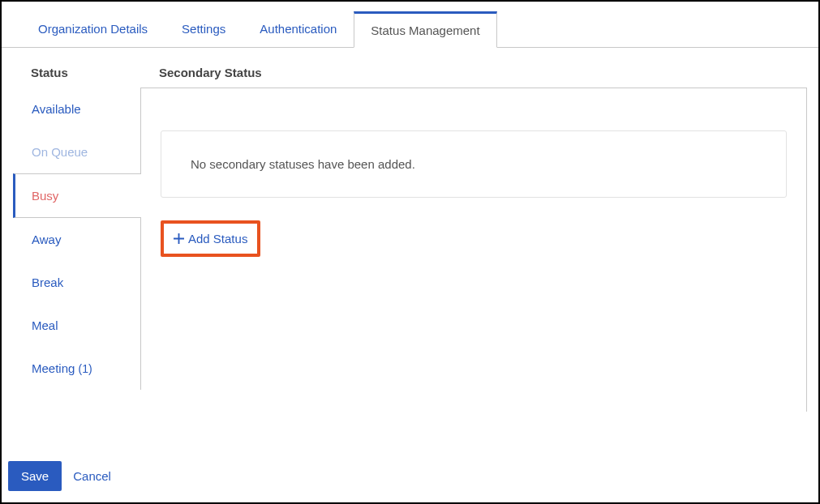 The width and height of the screenshot is (820, 504). What do you see at coordinates (303, 164) in the screenshot?
I see `secondary-empty-message: No secondary statuses have been added.` at bounding box center [303, 164].